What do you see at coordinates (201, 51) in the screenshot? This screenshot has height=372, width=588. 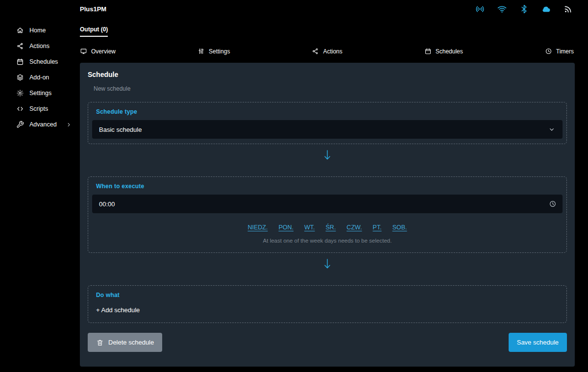 I see `sliders-icon` at bounding box center [201, 51].